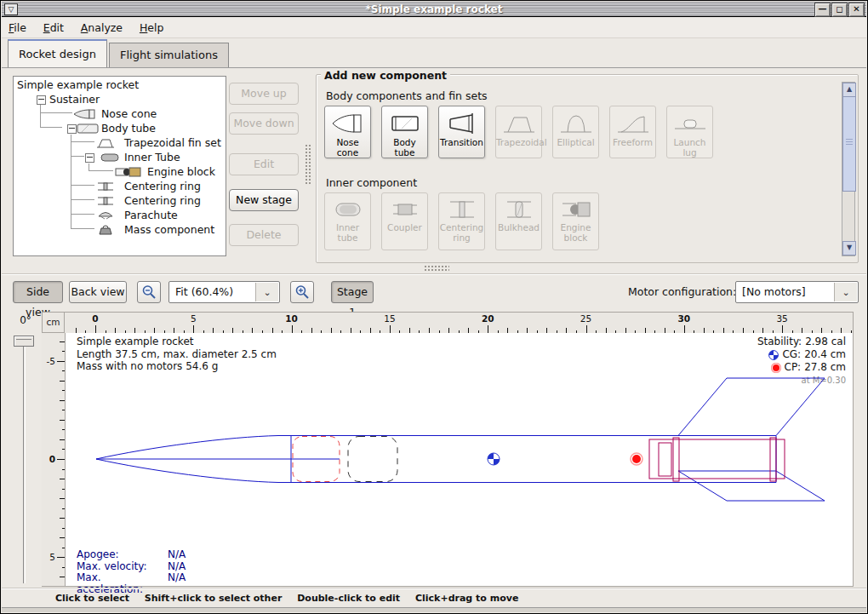  Describe the element at coordinates (690, 123) in the screenshot. I see `launch-lug-icon` at that location.